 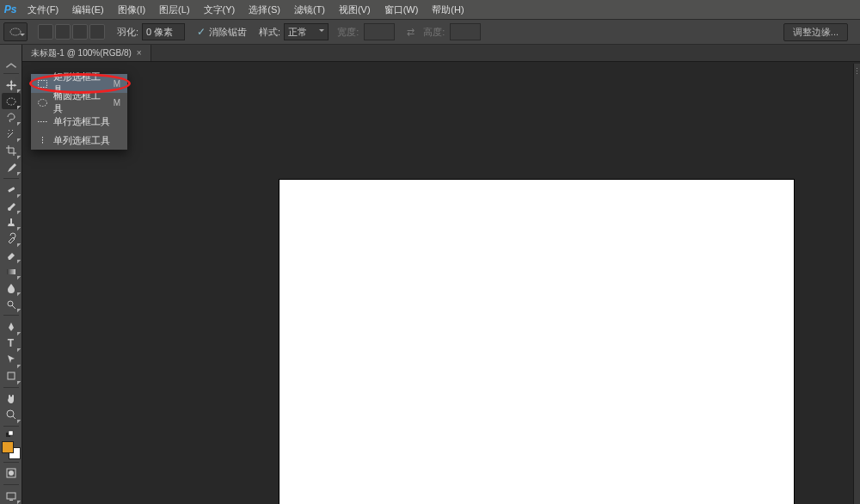 I want to click on document-tab: 未标题-1 @ 100%(RGB/8) ×, so click(x=87, y=53).